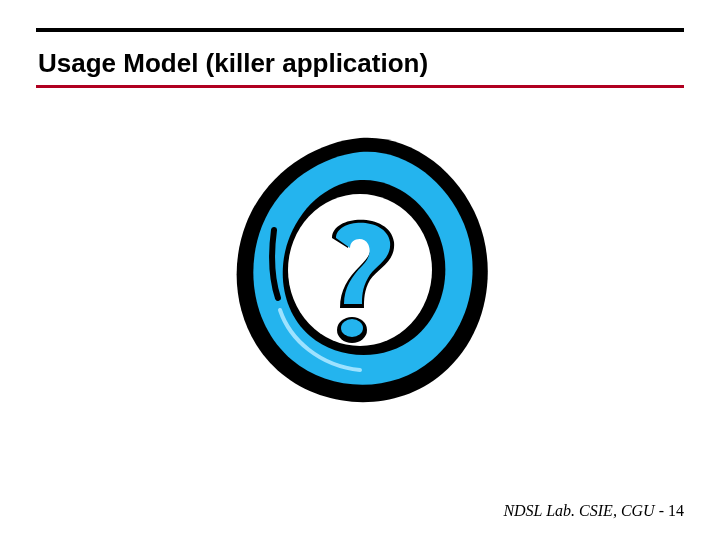 The height and width of the screenshot is (540, 720). Describe the element at coordinates (580, 510) in the screenshot. I see `footer-text: NDSL Lab. CSIE, CGU` at that location.